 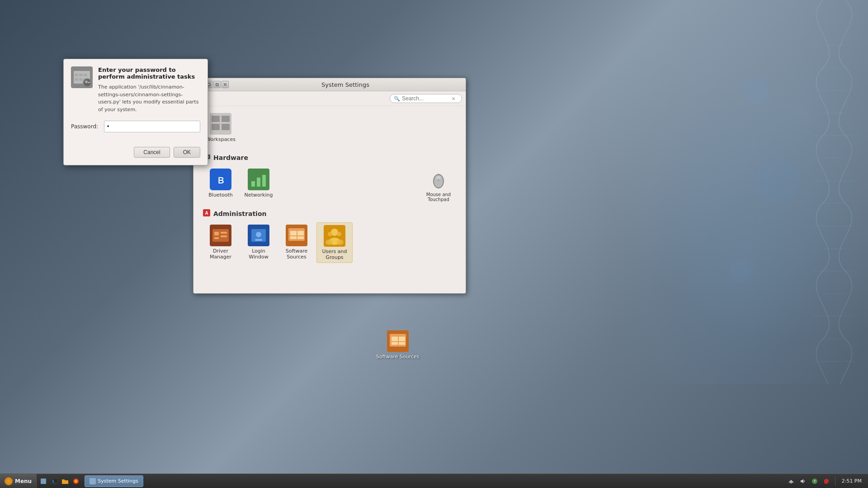 I want to click on tray-security-icon, so click(x=826, y=481).